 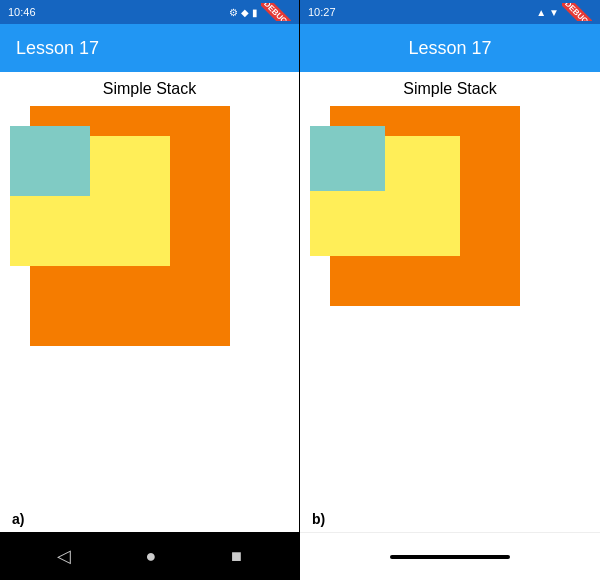 What do you see at coordinates (50, 161) in the screenshot?
I see `teal-block-a` at bounding box center [50, 161].